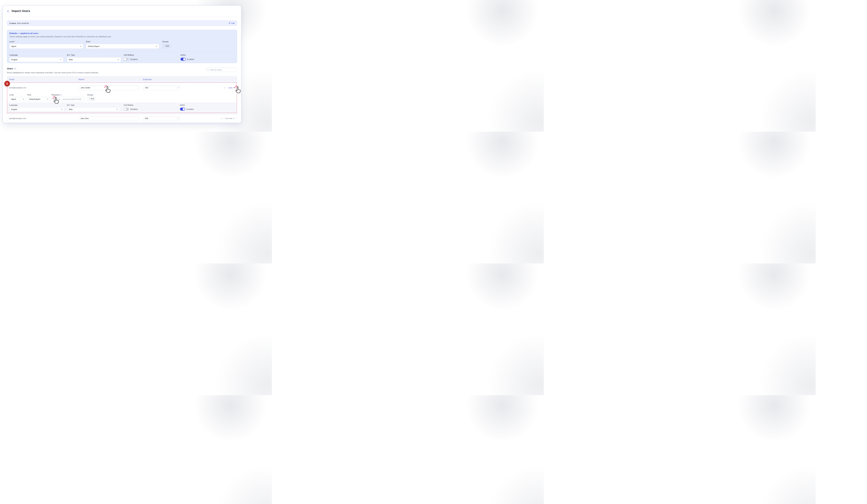 This screenshot has width=867, height=504. I want to click on chevron-up-icon, so click(234, 88).